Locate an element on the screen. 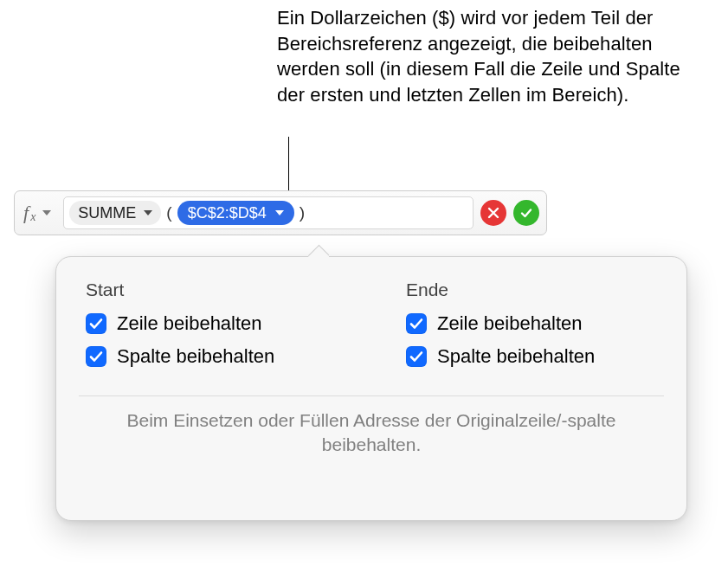 The width and height of the screenshot is (728, 585). end-keep-row: Zeile beibehalten is located at coordinates (532, 324).